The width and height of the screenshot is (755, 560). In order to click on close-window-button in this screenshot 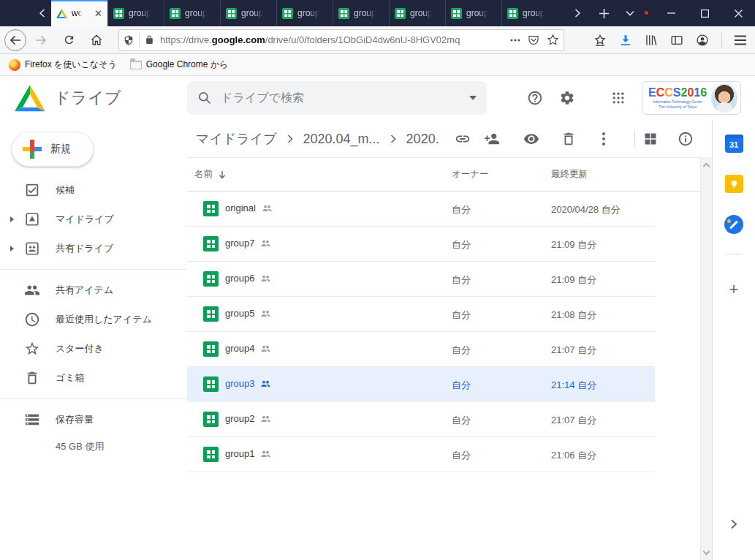, I will do `click(738, 13)`.